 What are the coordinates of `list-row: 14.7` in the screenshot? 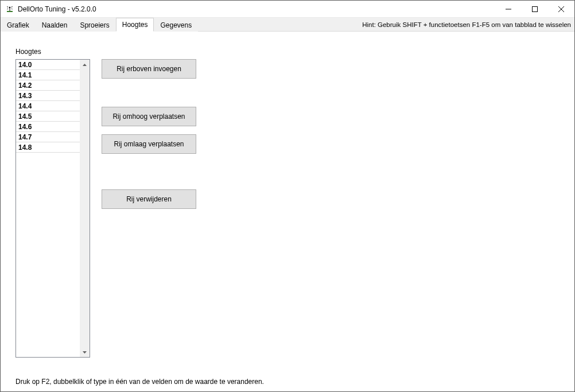 It's located at (48, 137).